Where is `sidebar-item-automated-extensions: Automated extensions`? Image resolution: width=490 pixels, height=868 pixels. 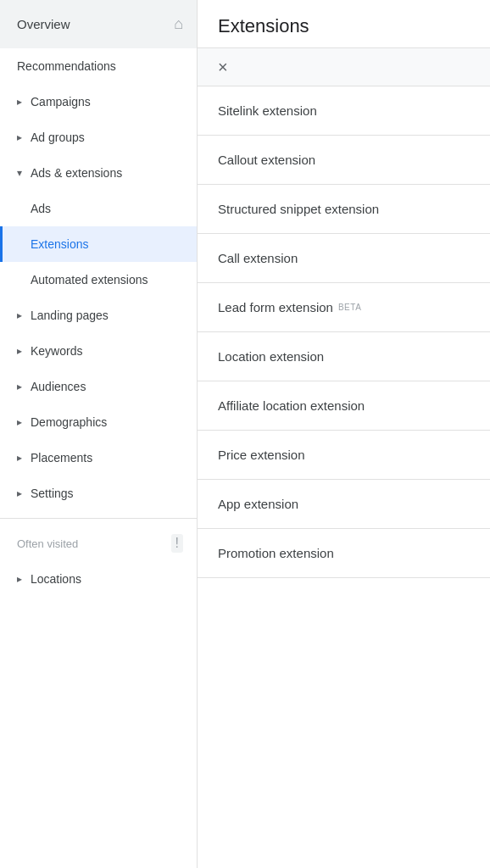
sidebar-item-automated-extensions: Automated extensions is located at coordinates (98, 280).